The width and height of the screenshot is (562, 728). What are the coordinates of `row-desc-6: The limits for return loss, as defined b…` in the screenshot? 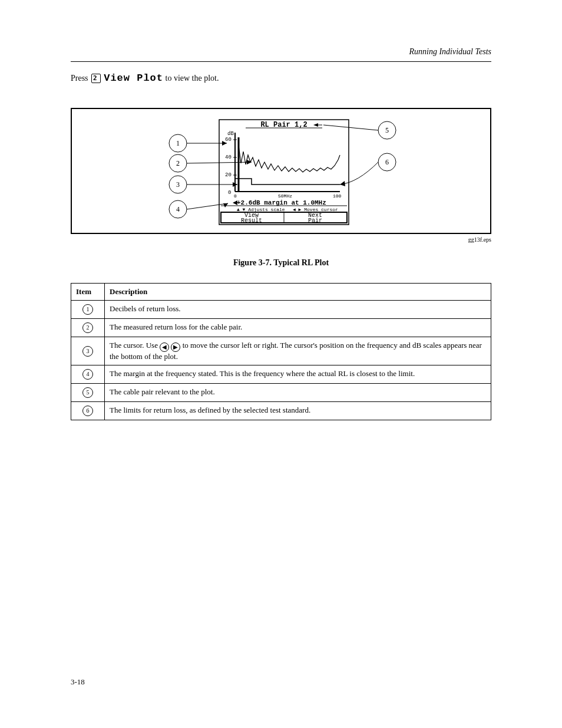 It's located at (298, 411).